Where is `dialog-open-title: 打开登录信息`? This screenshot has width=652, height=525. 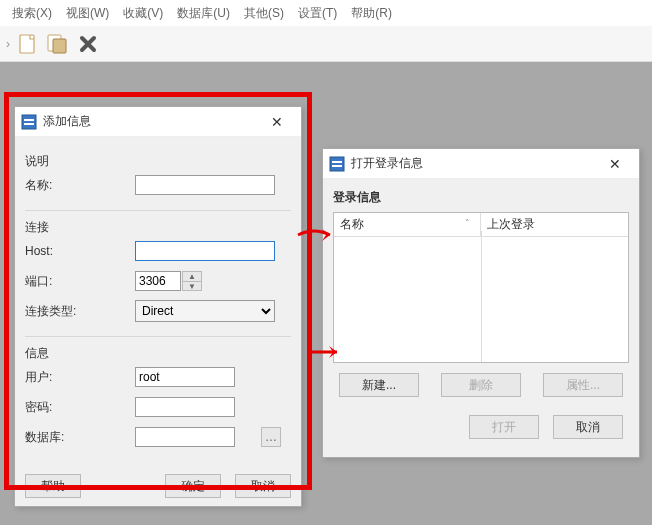
dialog-open-title: 打开登录信息 is located at coordinates (387, 164).